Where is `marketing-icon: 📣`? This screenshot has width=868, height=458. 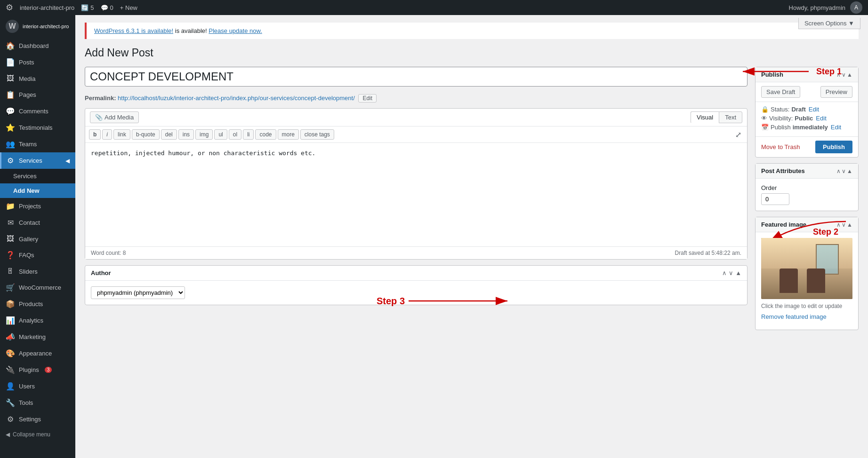 marketing-icon: 📣 is located at coordinates (10, 337).